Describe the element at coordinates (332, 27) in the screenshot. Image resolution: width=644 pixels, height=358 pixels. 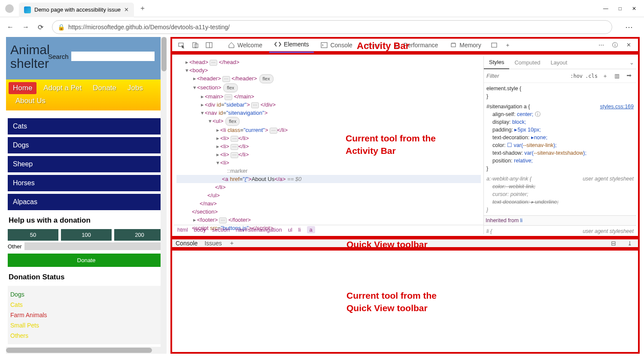
I see `address-bar: 🔒 https://microsoftedge.github.io/Demos/…` at that location.